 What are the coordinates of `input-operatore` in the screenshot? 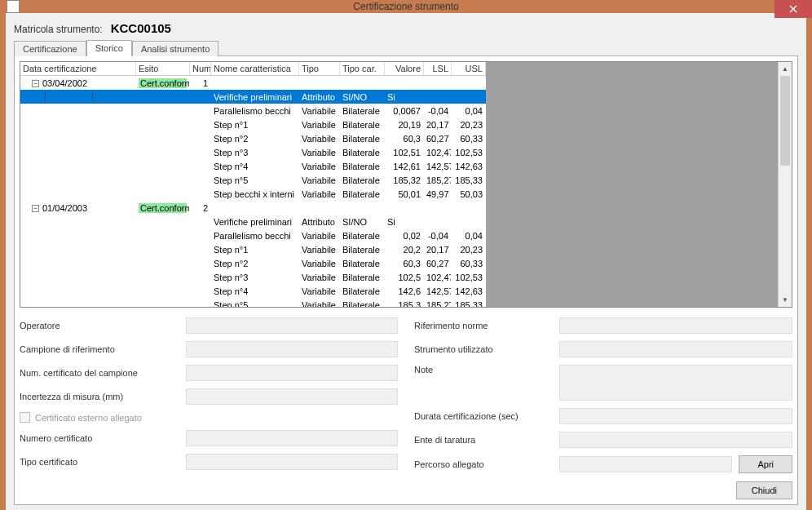 It's located at (292, 326).